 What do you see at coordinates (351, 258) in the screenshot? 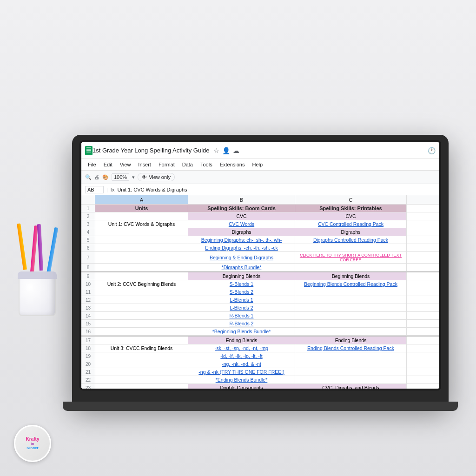
I see `free-text-link: CLICK HERE TO TRY SHORT A CONTROLLED TEX…` at bounding box center [351, 258].